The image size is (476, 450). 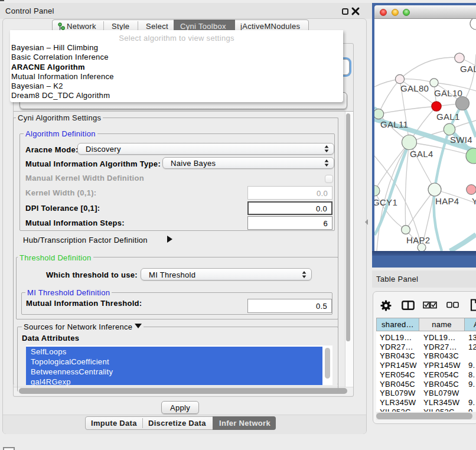 I want to click on svg-text: GAL80, so click(x=415, y=89).